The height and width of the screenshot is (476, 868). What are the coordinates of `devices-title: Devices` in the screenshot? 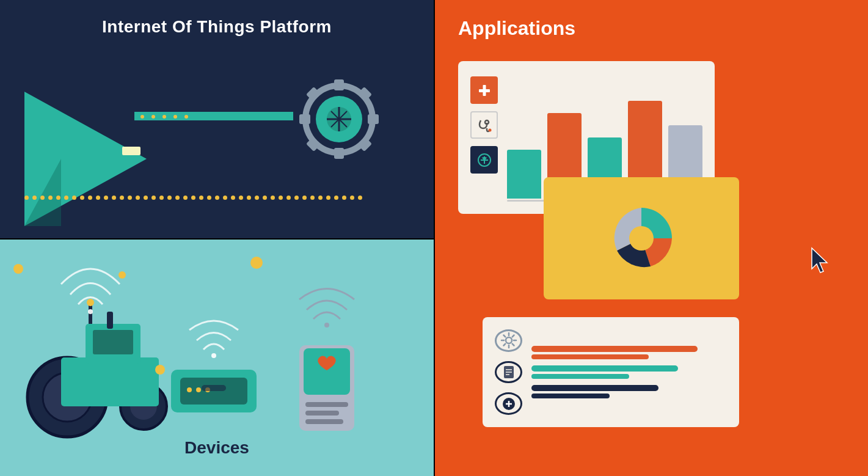 It's located at (217, 448).